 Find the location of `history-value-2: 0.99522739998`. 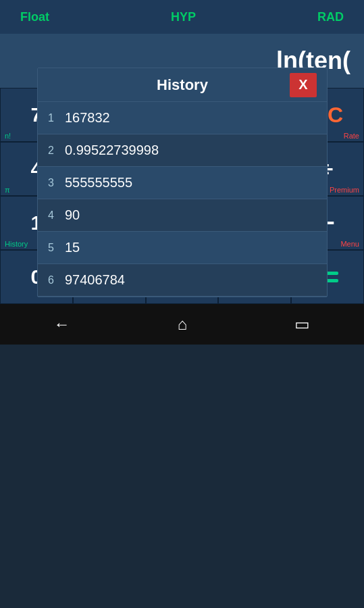

history-value-2: 0.99522739998 is located at coordinates (112, 150).